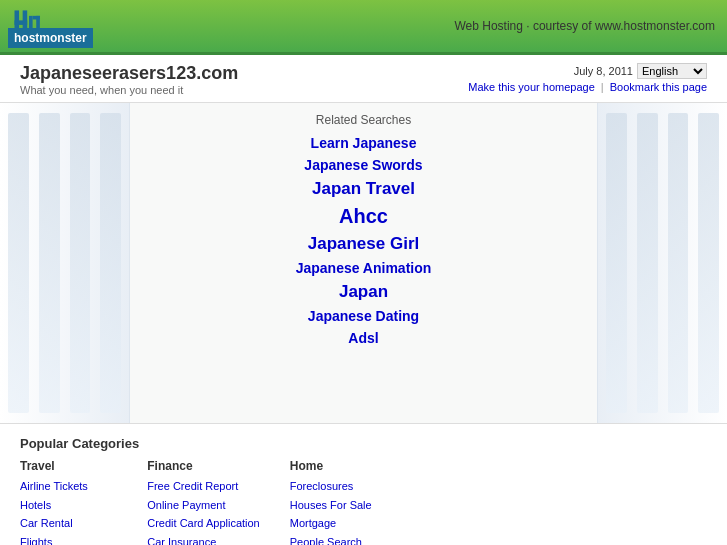 This screenshot has width=727, height=545. I want to click on cat-mortgage: Mortgage, so click(340, 524).